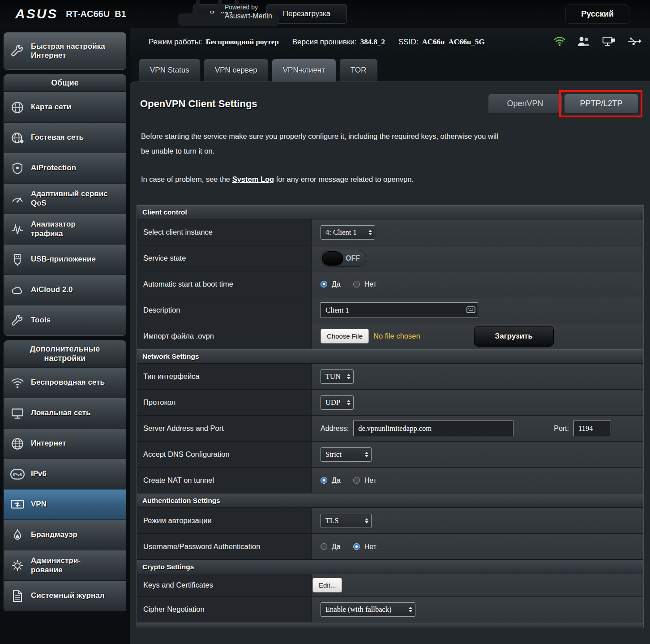  I want to click on userpass-no-radio, so click(356, 546).